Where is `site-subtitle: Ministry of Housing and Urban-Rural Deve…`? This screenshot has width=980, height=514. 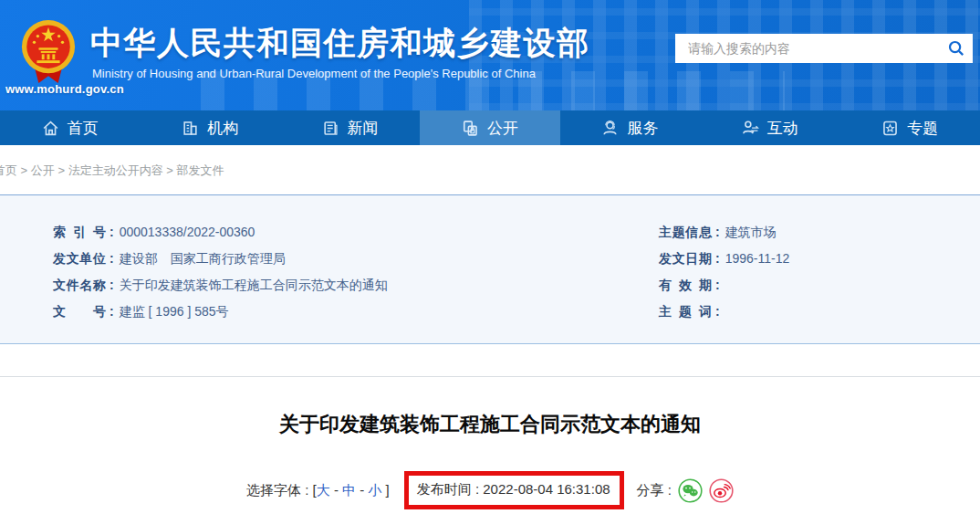
site-subtitle: Ministry of Housing and Urban-Rural Deve… is located at coordinates (314, 73).